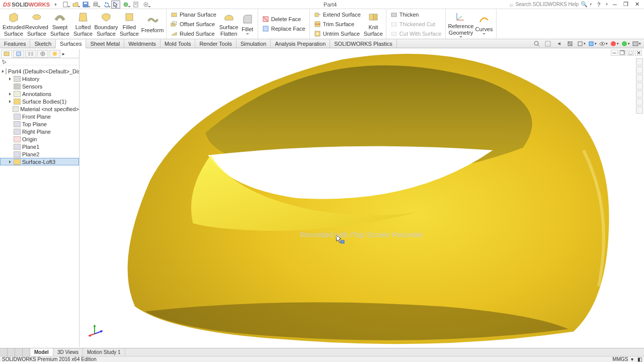 The width and height of the screenshot is (644, 362). What do you see at coordinates (39, 132) in the screenshot?
I see `tree-right-plane: Right Plane` at bounding box center [39, 132].